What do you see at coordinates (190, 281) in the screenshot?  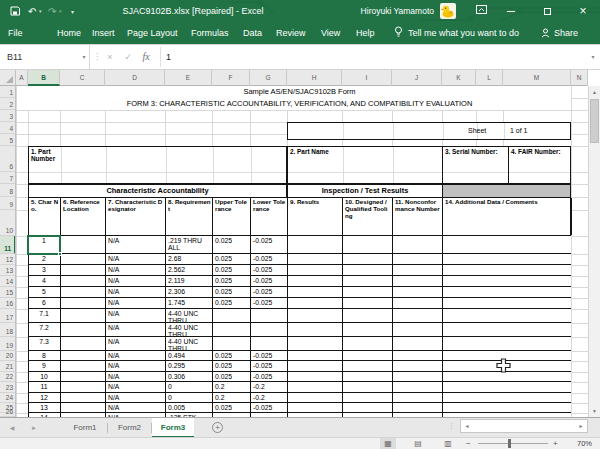 I see `cell-req: 2.119` at bounding box center [190, 281].